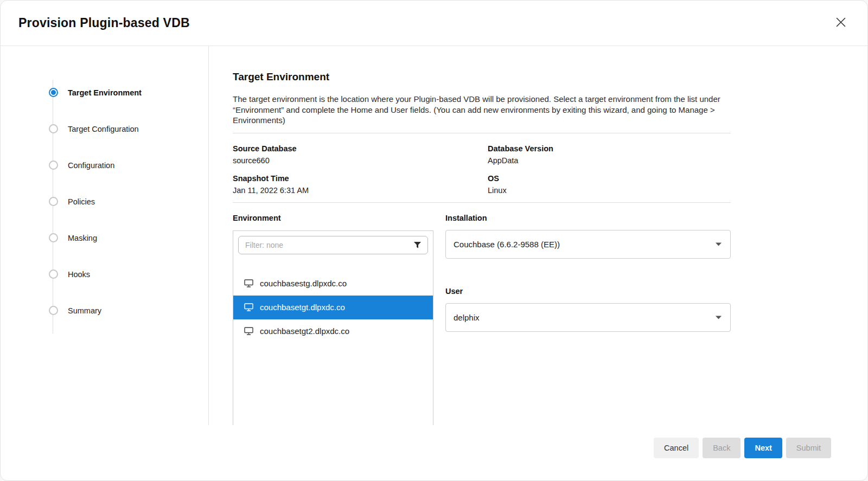 The width and height of the screenshot is (868, 481). What do you see at coordinates (333, 307) in the screenshot?
I see `environment-item-couchbasetgt: couchbasetgt.dlpxdc.co` at bounding box center [333, 307].